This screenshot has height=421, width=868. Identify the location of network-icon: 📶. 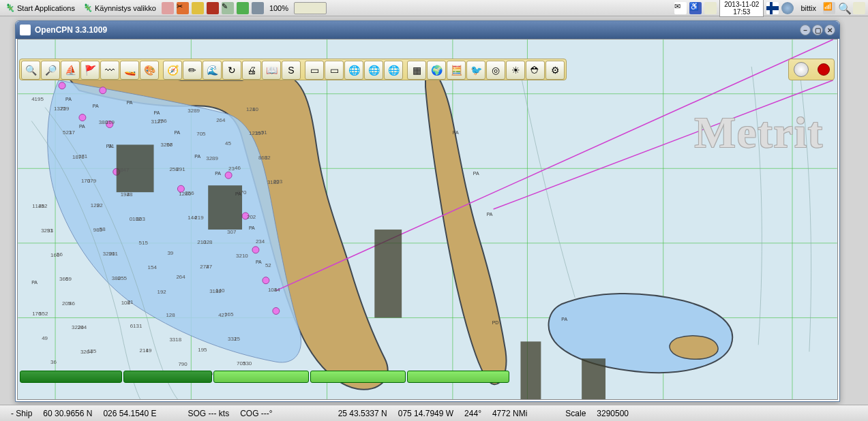
(829, 8).